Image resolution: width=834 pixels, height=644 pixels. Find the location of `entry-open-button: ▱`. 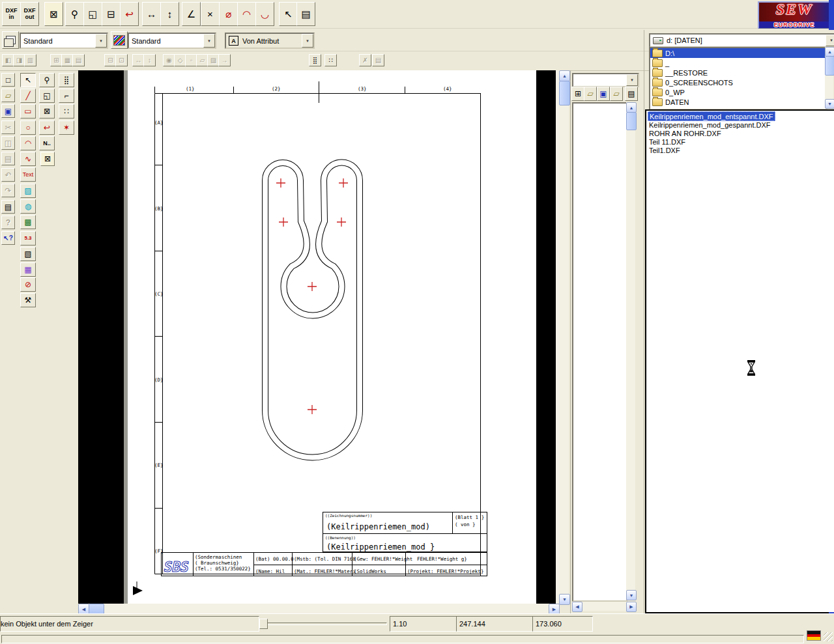

entry-open-button: ▱ is located at coordinates (590, 94).